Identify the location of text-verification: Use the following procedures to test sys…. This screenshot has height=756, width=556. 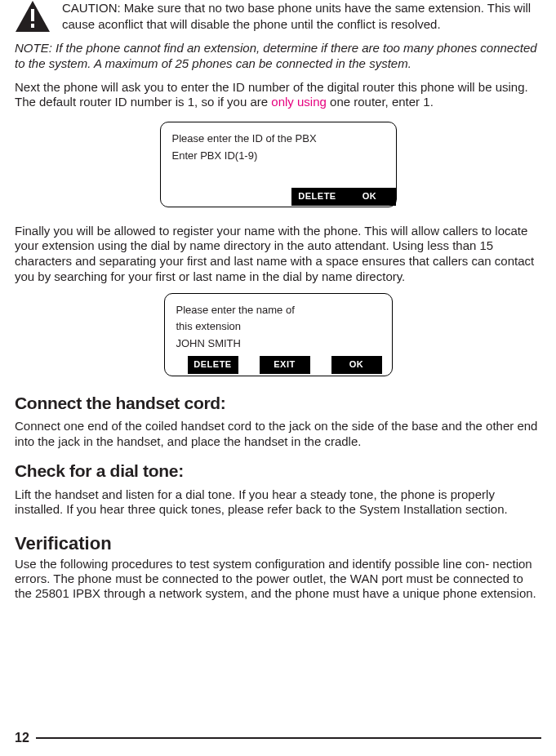
(278, 579).